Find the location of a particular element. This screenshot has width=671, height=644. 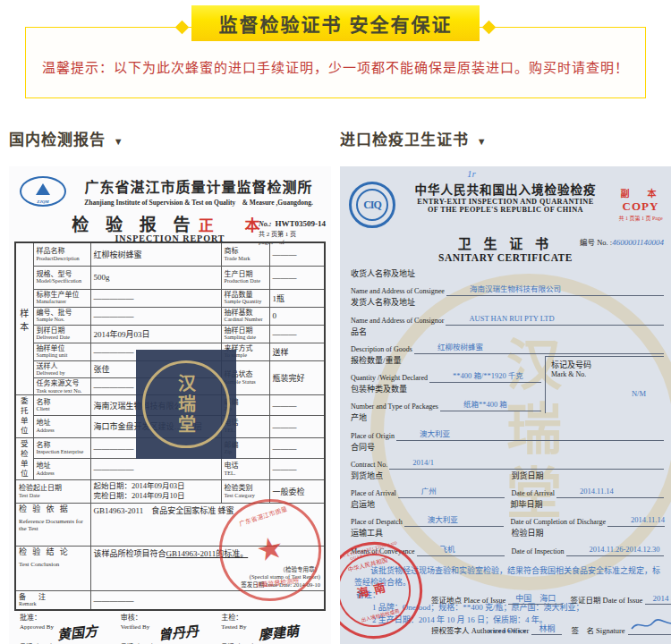

side-char-top: 样 is located at coordinates (25, 313).